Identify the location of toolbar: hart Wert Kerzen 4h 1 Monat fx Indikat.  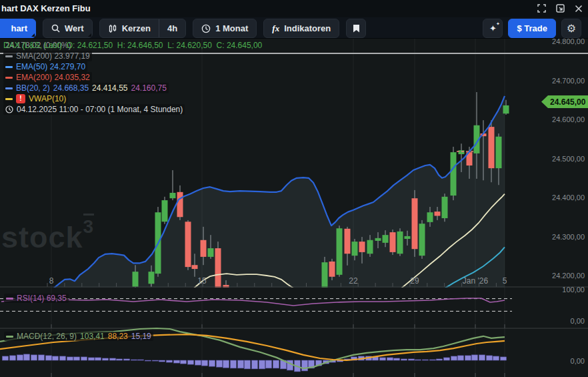
(294, 28).